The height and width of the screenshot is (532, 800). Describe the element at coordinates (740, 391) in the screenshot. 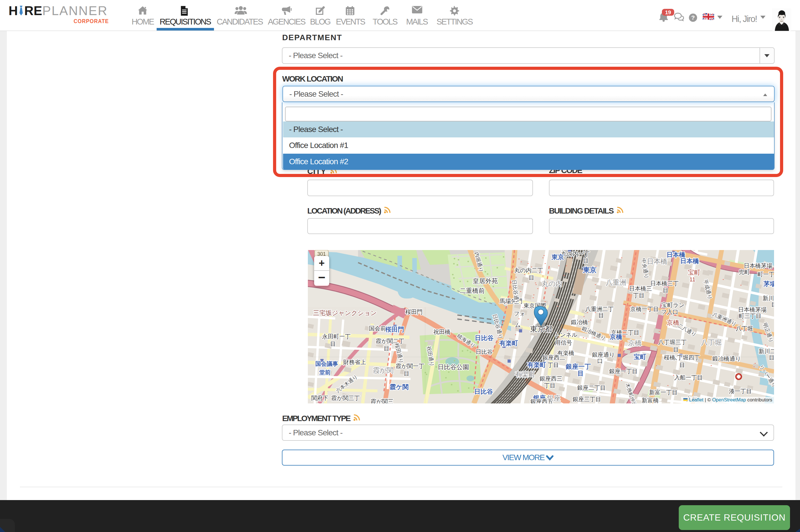

I see `svg-text: 湊一丁目` at that location.